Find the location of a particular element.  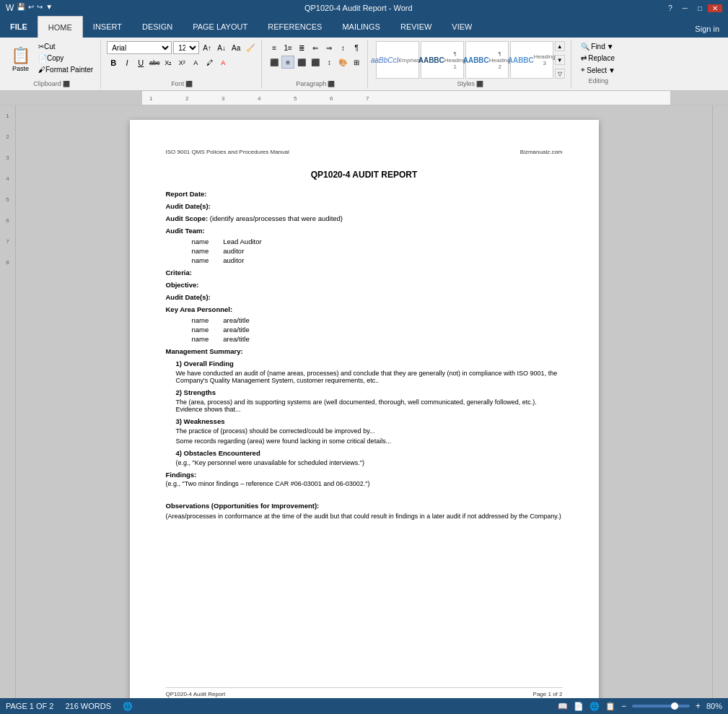

observations-body: (Areas/processes in conformance at the t… is located at coordinates (364, 516).